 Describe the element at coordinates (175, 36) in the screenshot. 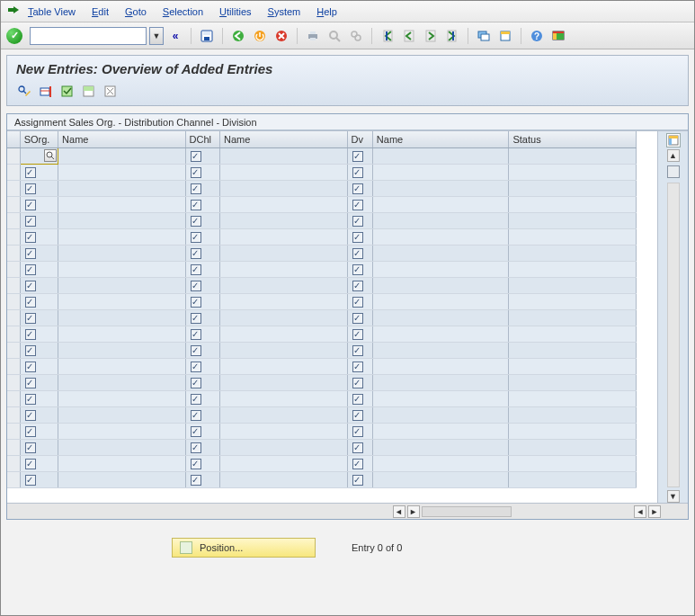

I see `collapse-icon: «` at that location.